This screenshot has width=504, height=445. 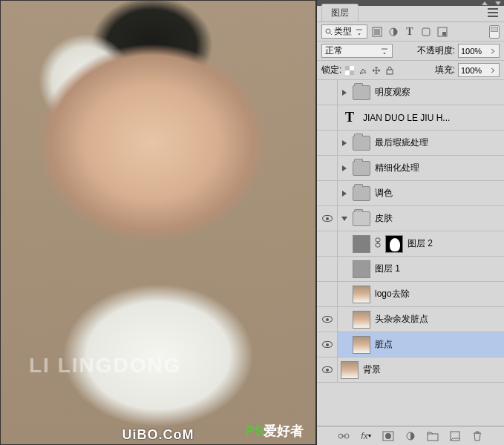 I want to click on layer-row: 图层 1, so click(x=410, y=269).